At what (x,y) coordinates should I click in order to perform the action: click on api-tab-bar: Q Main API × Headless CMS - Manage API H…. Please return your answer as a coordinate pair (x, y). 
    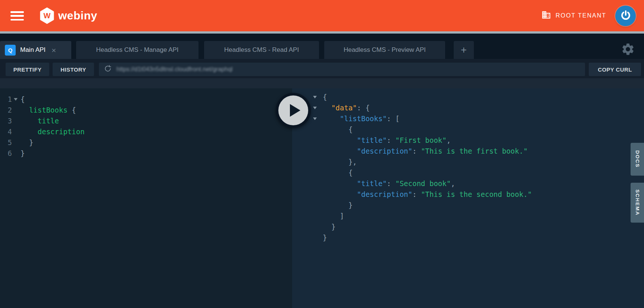
    Looking at the image, I should click on (322, 46).